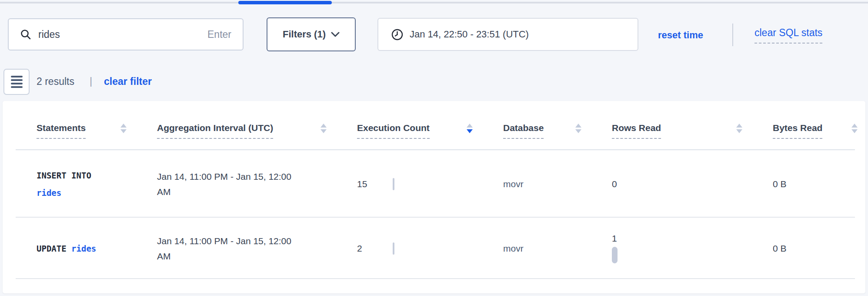 This screenshot has height=296, width=868. I want to click on execution-count-cell: 15, so click(427, 184).